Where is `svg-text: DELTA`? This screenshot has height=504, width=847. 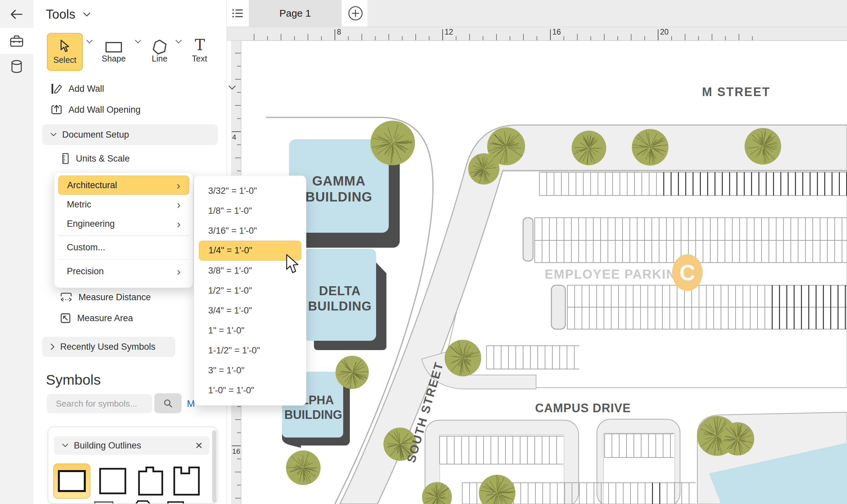 svg-text: DELTA is located at coordinates (340, 291).